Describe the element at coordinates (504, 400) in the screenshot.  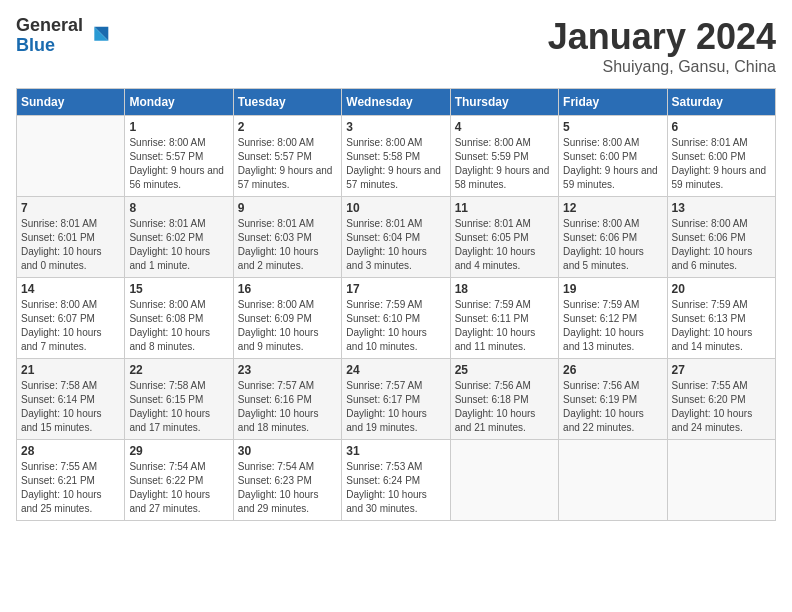
I see `calendar-cell: 25Sunrise: 7:56 AMSunset: 6:18 PMDayligh…` at that location.